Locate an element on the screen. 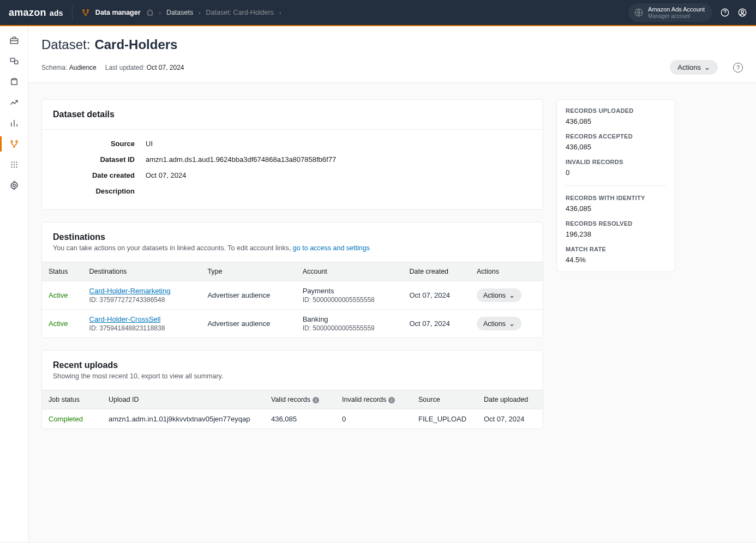 This screenshot has width=756, height=543. destination-cell: Card-Holder-RemarketingID: 3759772727433… is located at coordinates (142, 295).